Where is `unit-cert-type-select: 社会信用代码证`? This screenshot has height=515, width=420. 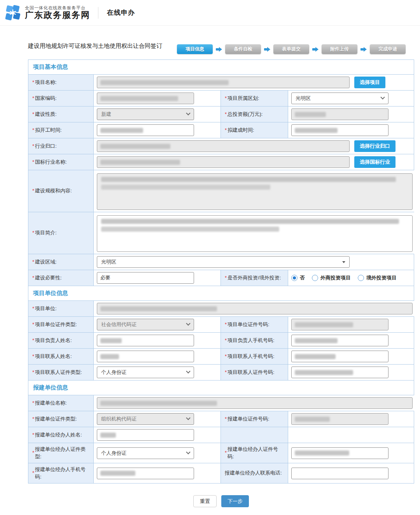 unit-cert-type-select: 社会信用代码证 is located at coordinates (145, 325).